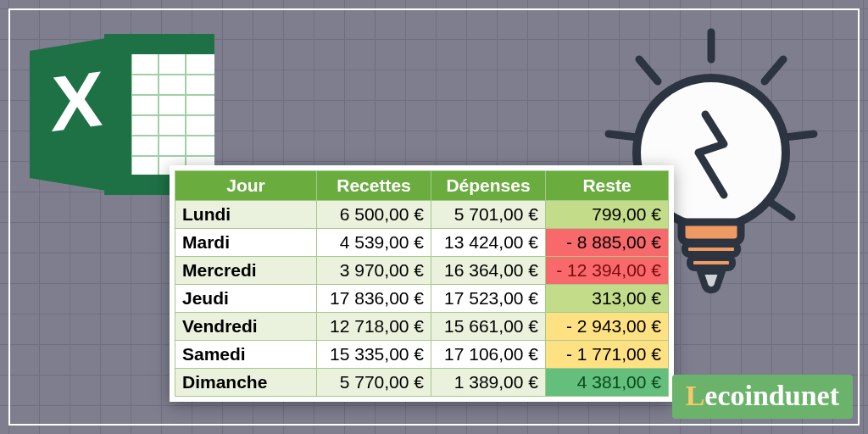 The image size is (868, 434). I want to click on cell-day: Jeudi, so click(246, 298).